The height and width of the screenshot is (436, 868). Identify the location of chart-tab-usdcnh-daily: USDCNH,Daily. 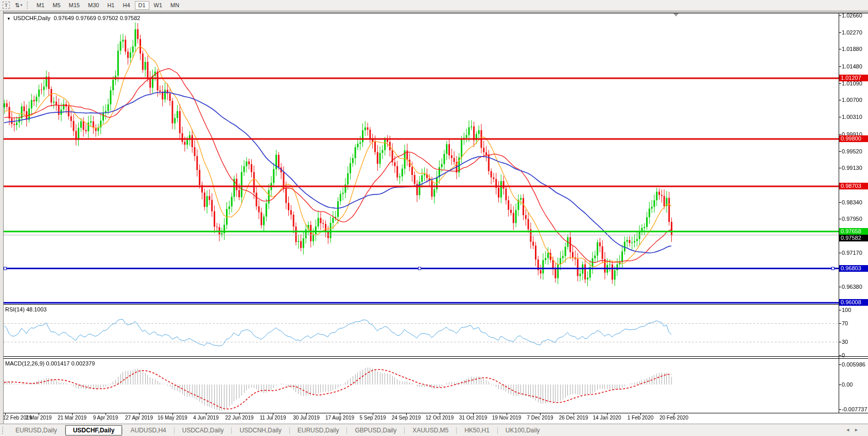
(261, 430).